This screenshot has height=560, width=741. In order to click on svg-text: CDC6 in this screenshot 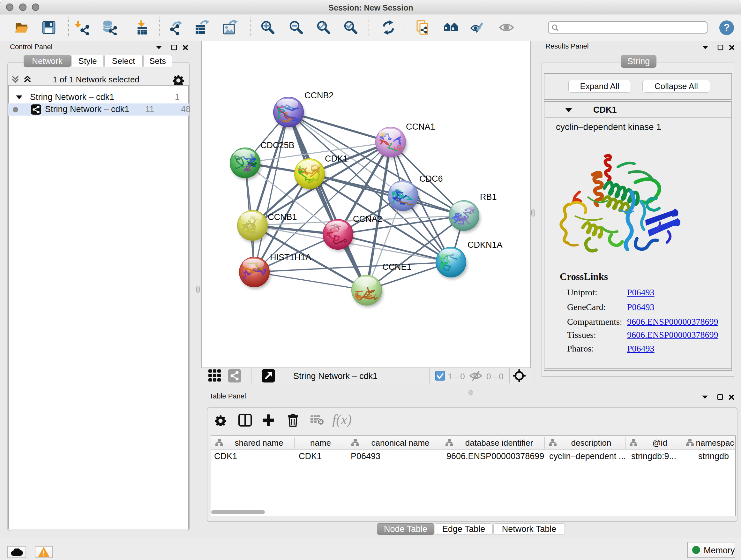, I will do `click(431, 179)`.